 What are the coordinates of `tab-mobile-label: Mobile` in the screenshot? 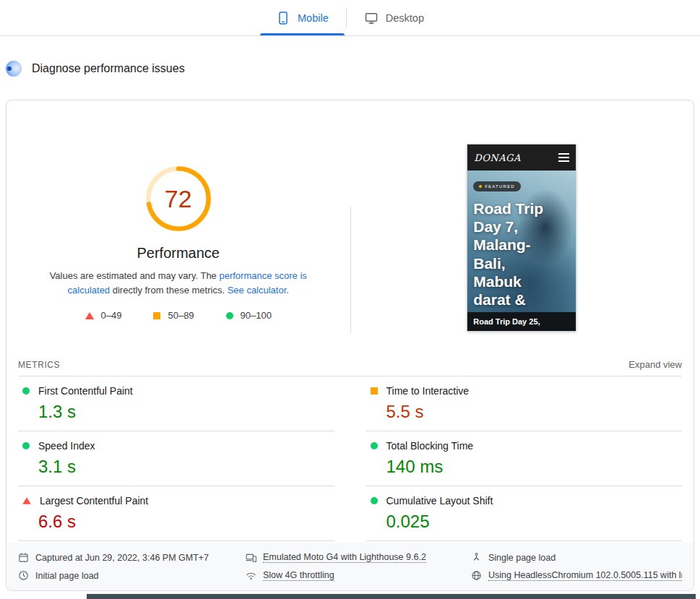 It's located at (314, 18).